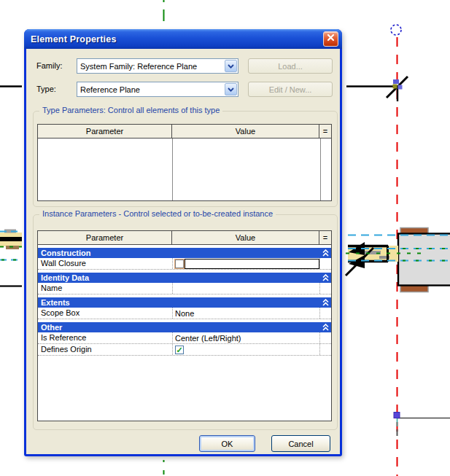  I want to click on param-section-other: OtherIs ReferenceCenter (Left/Right)Defi…, so click(185, 339).